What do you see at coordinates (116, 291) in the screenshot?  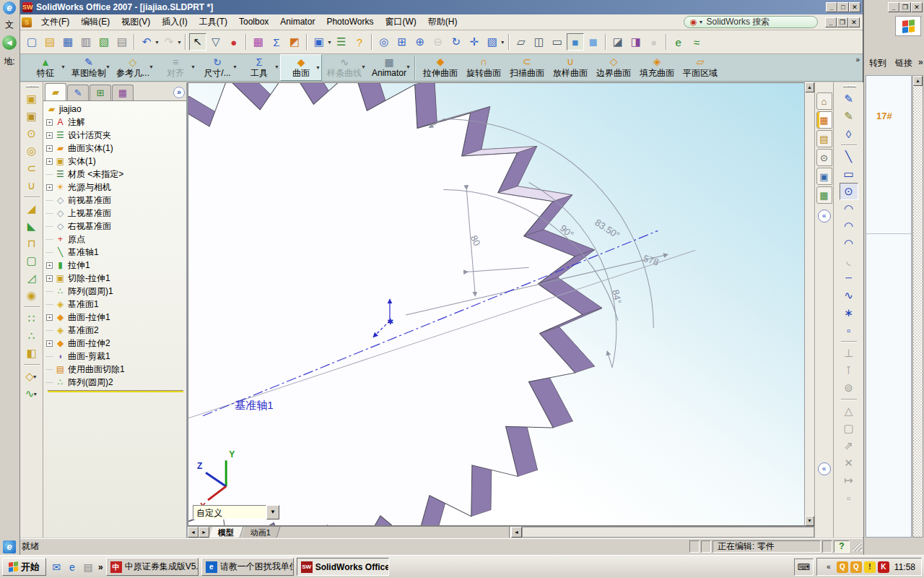 I see `tree-item: ∴阵列(圆周)1` at bounding box center [116, 291].